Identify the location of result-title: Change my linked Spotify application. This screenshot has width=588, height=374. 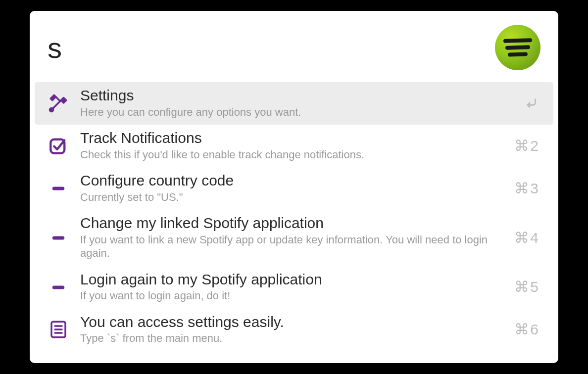
(287, 224).